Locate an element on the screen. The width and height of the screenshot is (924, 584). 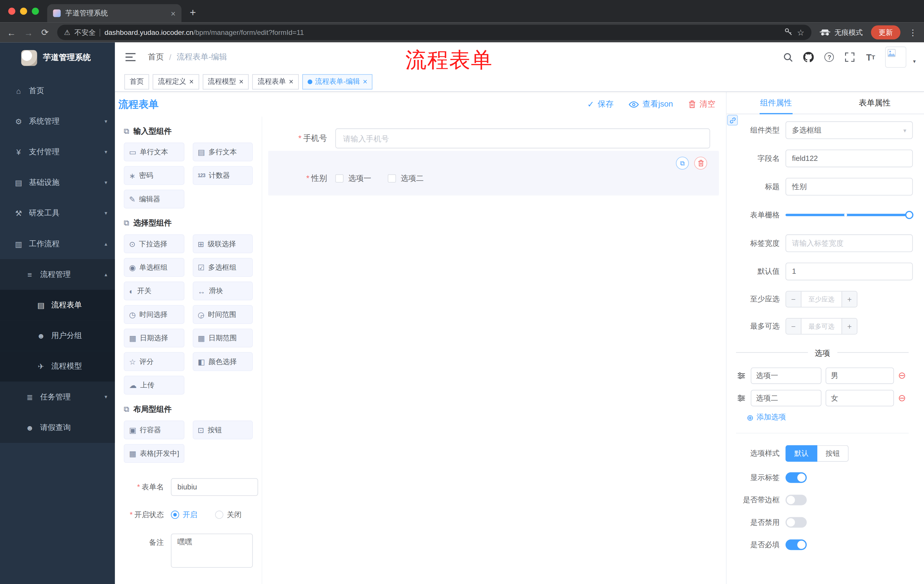
view-json-button: 查看json is located at coordinates (651, 104).